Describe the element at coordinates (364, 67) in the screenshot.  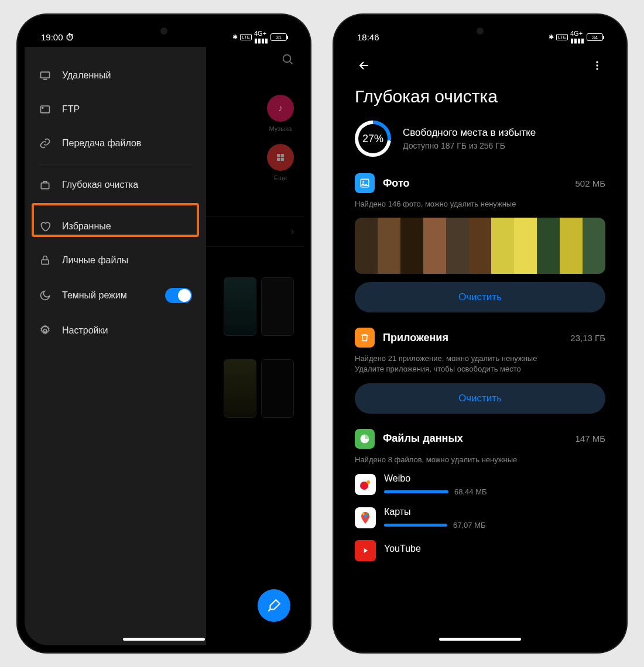
I see `back-button` at that location.